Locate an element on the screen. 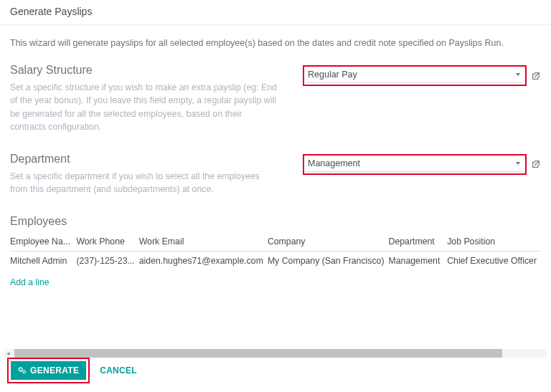 This screenshot has height=392, width=551. salary-structure-select: Regular Pay is located at coordinates (415, 76).